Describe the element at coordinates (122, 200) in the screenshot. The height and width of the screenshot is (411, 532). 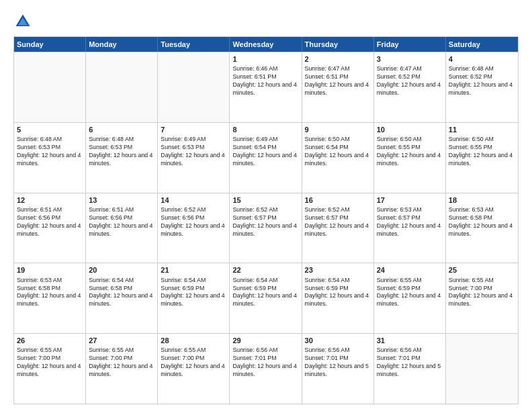
I see `day-number: 13` at that location.